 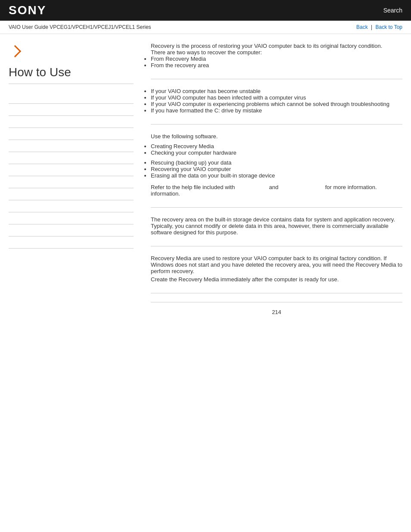 I want to click on sony-logo: SONY, so click(x=28, y=10).